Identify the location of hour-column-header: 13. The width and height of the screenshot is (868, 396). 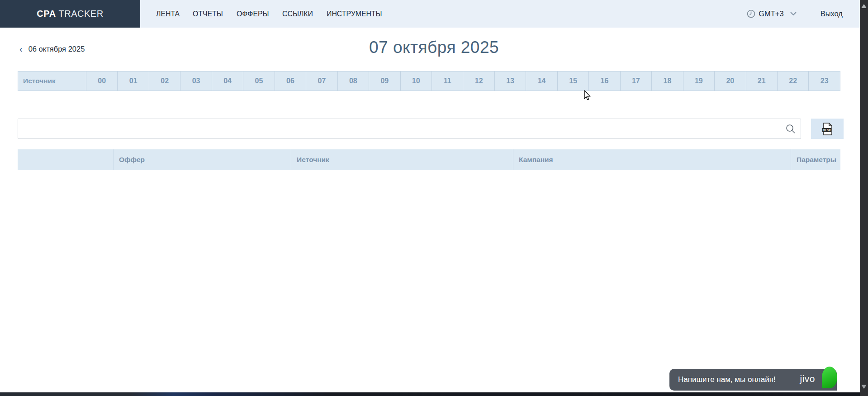
(510, 81).